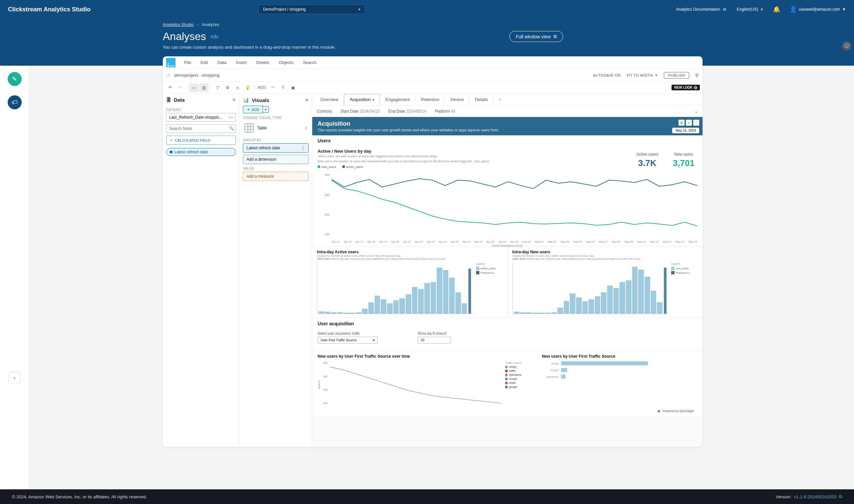  I want to click on user-menu: 👤 xiaoweii@amazon.com ▼, so click(818, 10).